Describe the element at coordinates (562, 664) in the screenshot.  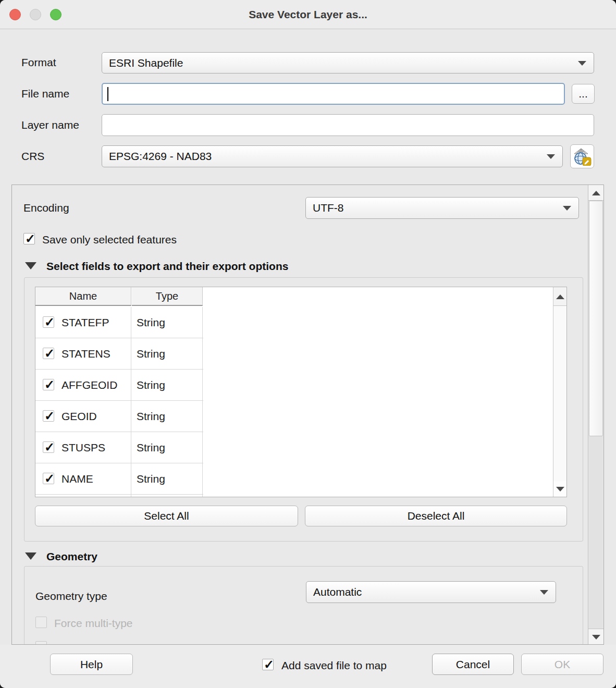
I see `ok-button: OK` at that location.